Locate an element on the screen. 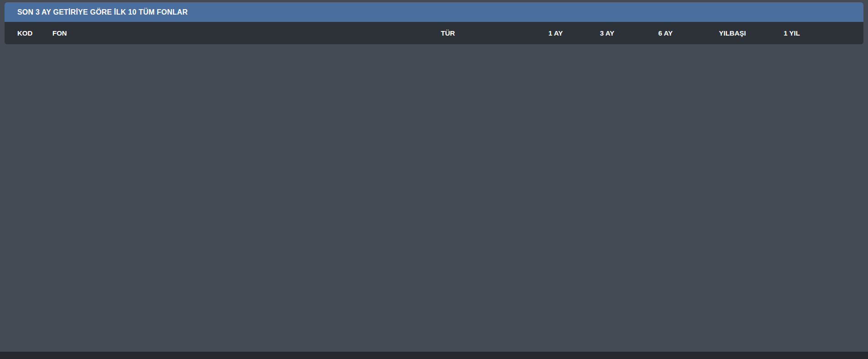 Image resolution: width=868 pixels, height=359 pixels. column-header-kod: KOD is located at coordinates (28, 33).